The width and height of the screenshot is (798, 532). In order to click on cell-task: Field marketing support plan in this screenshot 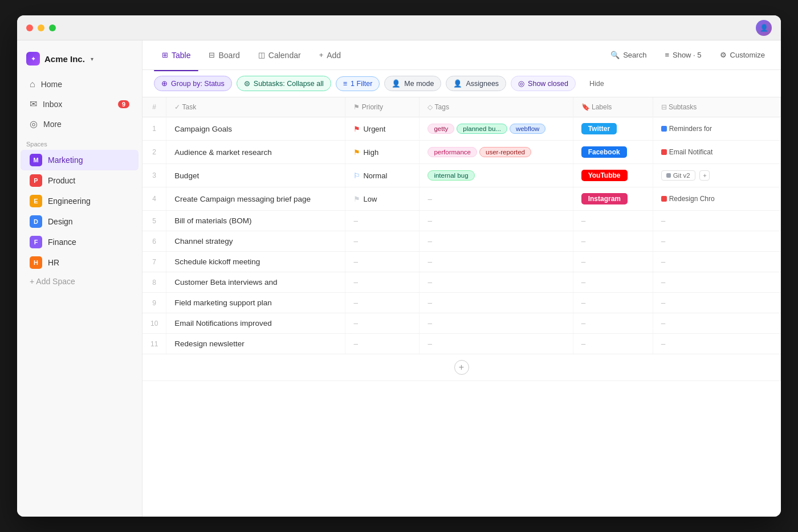, I will do `click(256, 303)`.